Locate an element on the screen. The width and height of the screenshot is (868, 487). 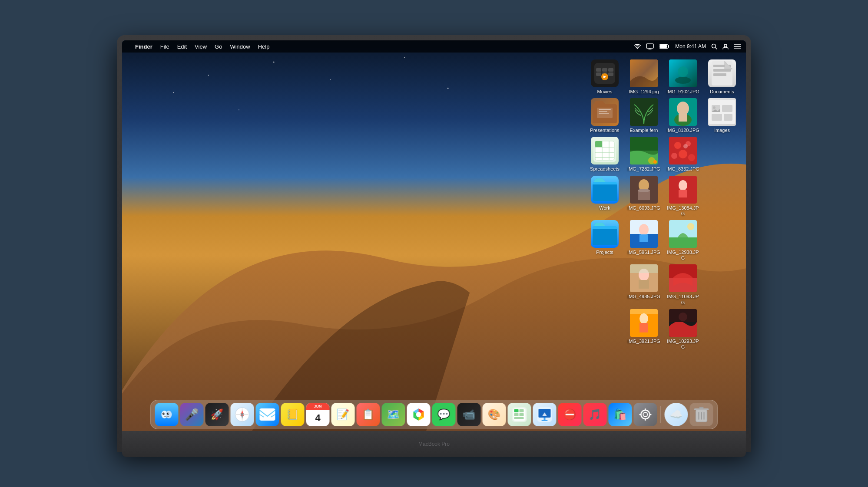
dock-item-appstore: 🛍️ is located at coordinates (620, 415).